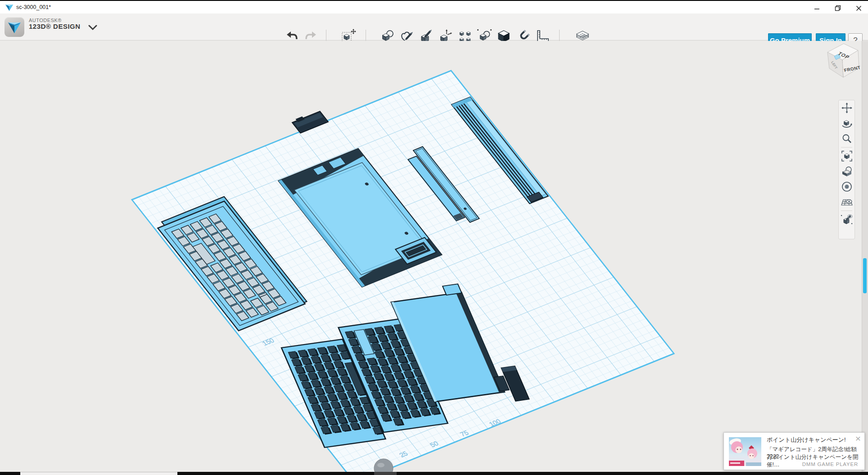 Image resolution: width=868 pixels, height=475 pixels. Describe the element at coordinates (865, 276) in the screenshot. I see `right-edge-handle` at that location.